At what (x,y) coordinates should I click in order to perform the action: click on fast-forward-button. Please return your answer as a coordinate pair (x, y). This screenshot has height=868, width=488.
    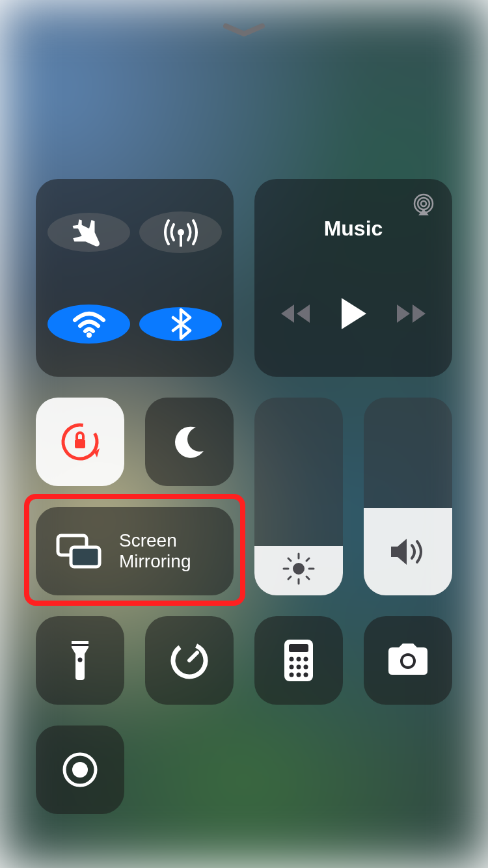
    Looking at the image, I should click on (412, 314).